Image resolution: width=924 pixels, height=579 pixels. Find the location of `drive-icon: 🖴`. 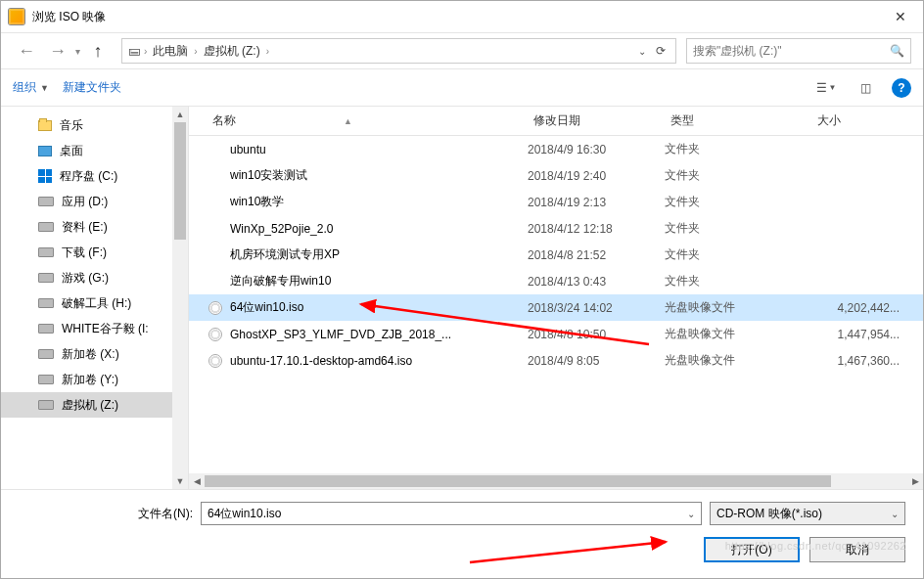

drive-icon: 🖴 is located at coordinates (134, 51).